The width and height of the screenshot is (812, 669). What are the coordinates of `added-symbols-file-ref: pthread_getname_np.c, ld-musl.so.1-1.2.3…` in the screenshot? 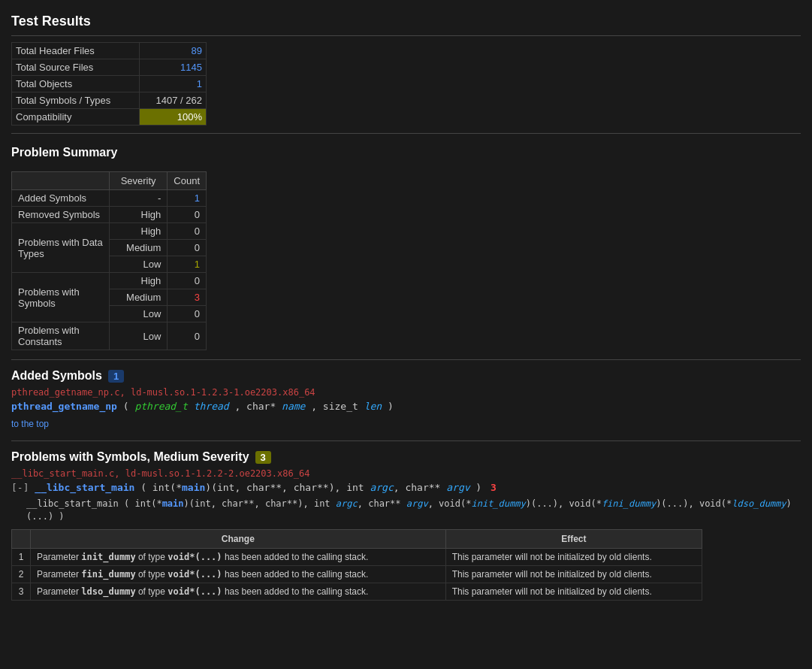 It's located at (406, 392).